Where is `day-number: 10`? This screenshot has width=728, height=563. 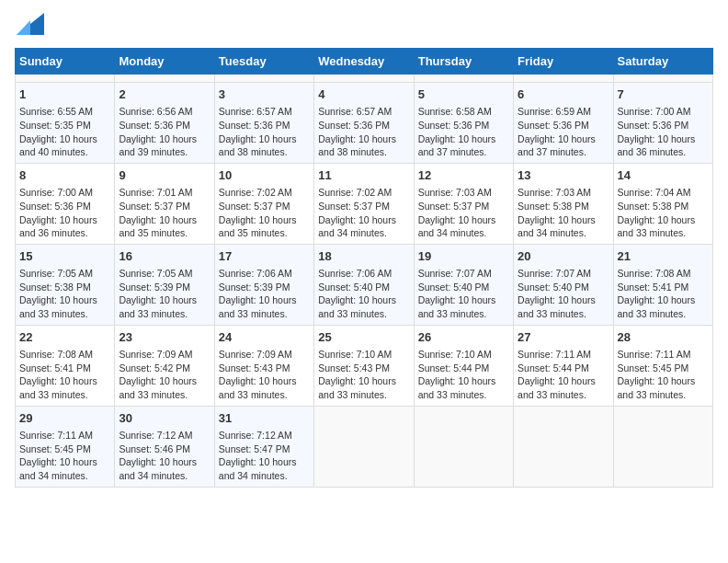
day-number: 10 is located at coordinates (265, 176).